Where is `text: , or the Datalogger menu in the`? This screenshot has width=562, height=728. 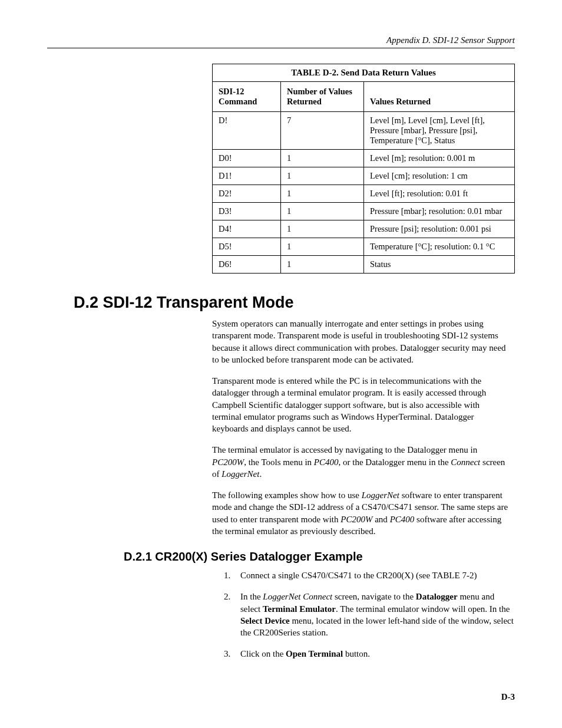
text: , or the Datalogger menu in the is located at coordinates (395, 462).